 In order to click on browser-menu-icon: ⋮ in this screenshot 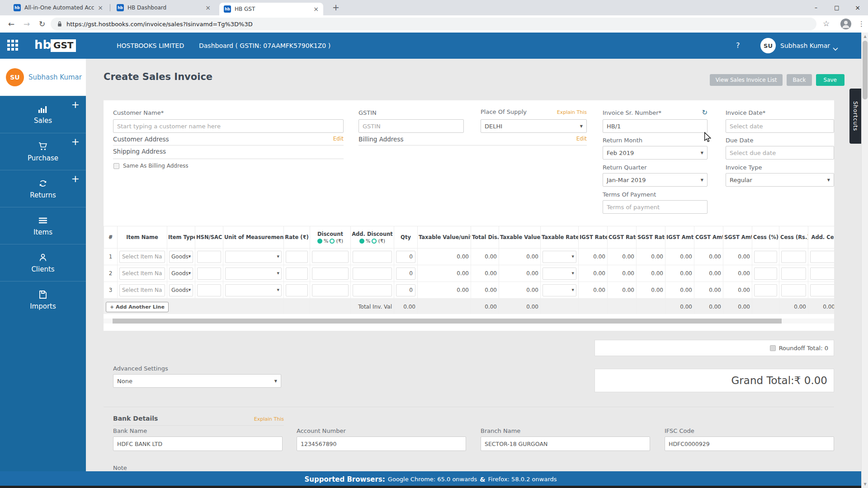, I will do `click(862, 24)`.